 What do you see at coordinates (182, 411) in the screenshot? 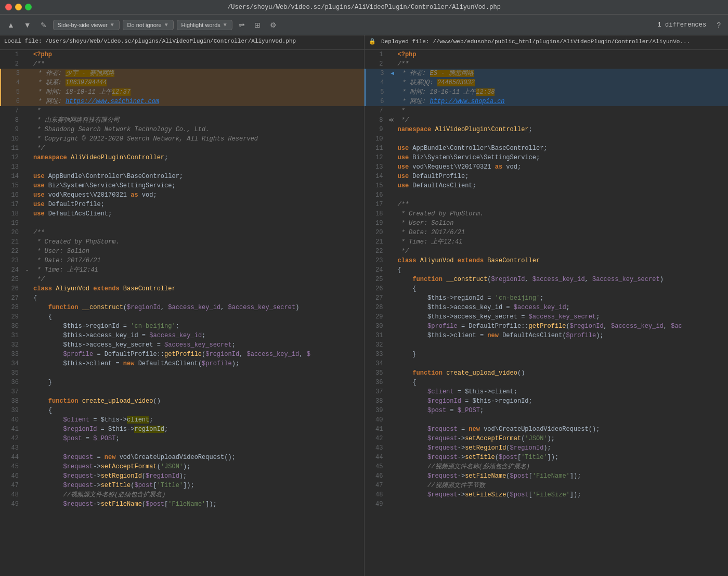
I see `table-row: 39 {` at bounding box center [182, 411].